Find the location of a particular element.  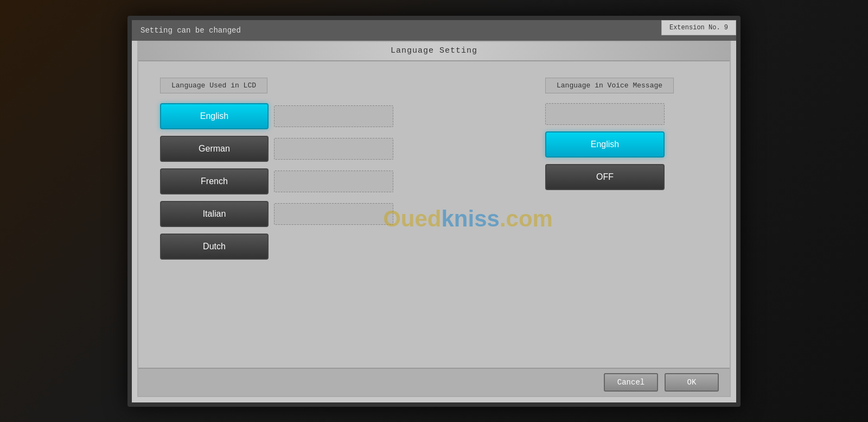

language-row-english: English is located at coordinates (277, 116).